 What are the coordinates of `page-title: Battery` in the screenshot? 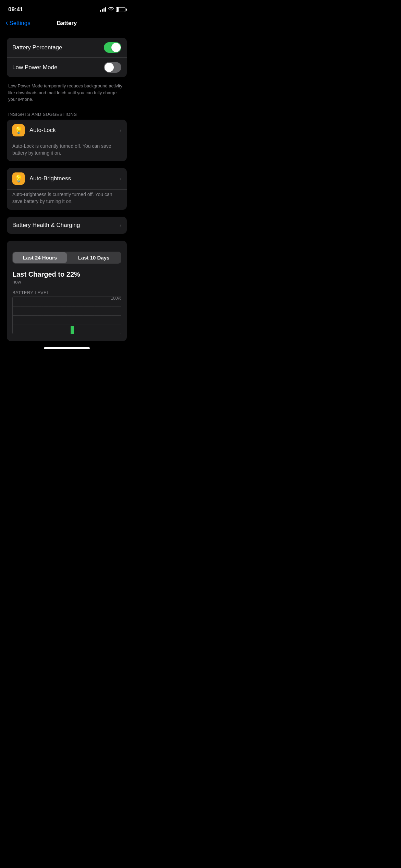 It's located at (67, 23).